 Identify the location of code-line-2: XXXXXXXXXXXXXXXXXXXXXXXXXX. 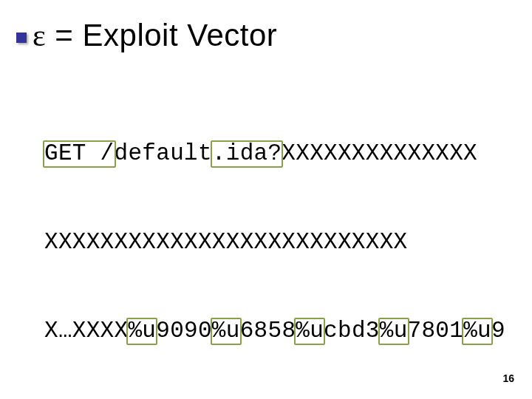
(275, 242).